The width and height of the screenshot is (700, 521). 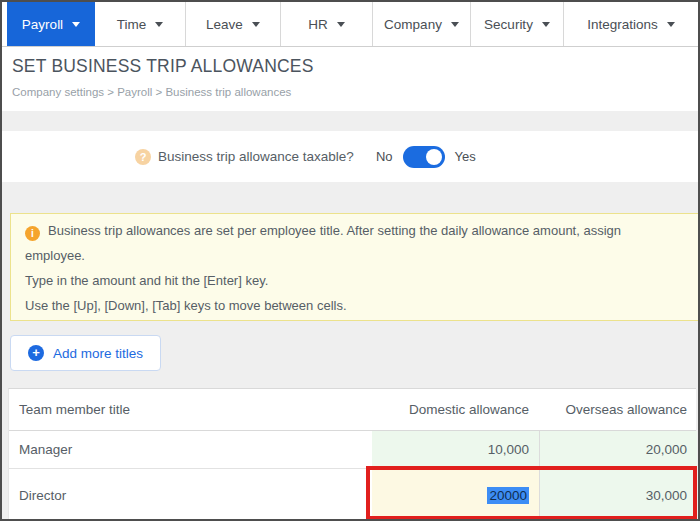 What do you see at coordinates (352, 410) in the screenshot?
I see `table-header-row: Team member title Domestic allowance Ove…` at bounding box center [352, 410].